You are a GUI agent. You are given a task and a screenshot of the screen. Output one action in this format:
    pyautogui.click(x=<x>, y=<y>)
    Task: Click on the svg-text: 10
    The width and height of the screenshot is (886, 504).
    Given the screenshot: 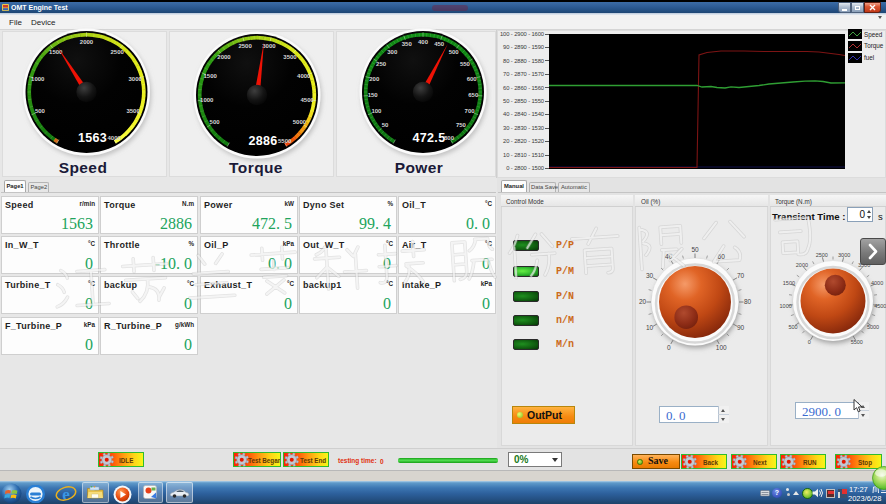 What is the action you would take?
    pyautogui.click(x=650, y=328)
    